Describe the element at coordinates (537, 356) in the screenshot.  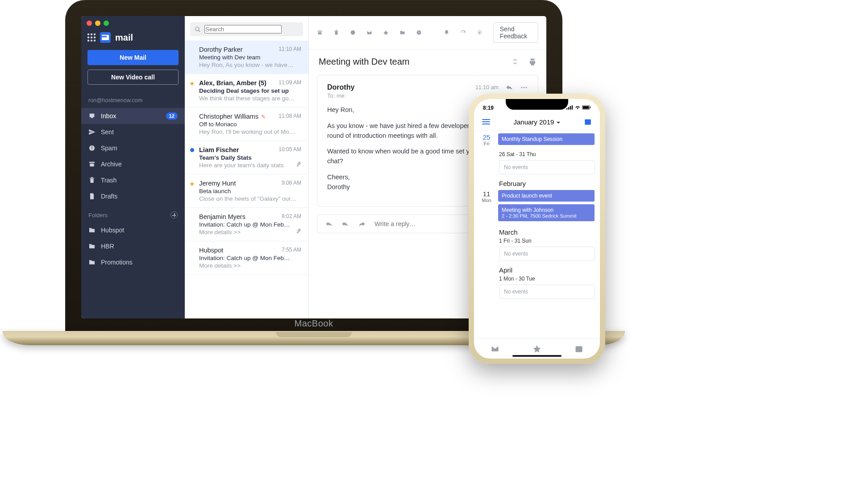
I see `home-indicator` at that location.